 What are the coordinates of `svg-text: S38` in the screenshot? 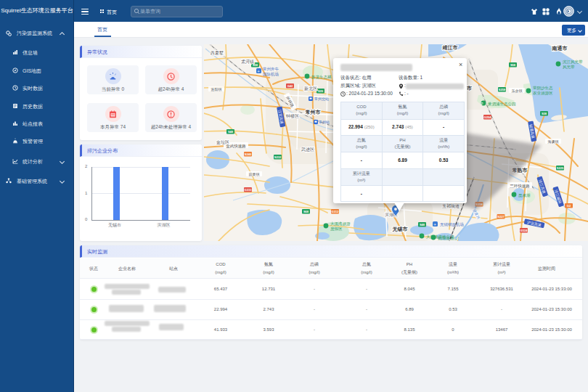 It's located at (544, 113).